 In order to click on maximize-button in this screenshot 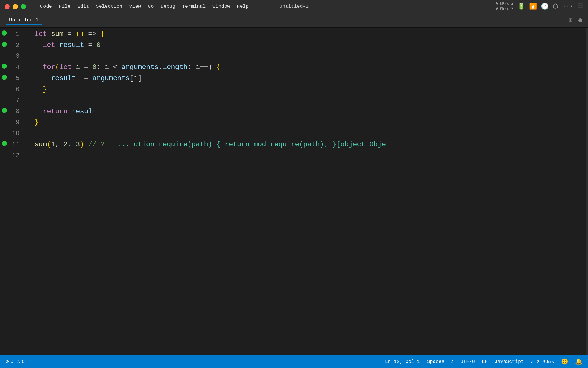, I will do `click(23, 7)`.